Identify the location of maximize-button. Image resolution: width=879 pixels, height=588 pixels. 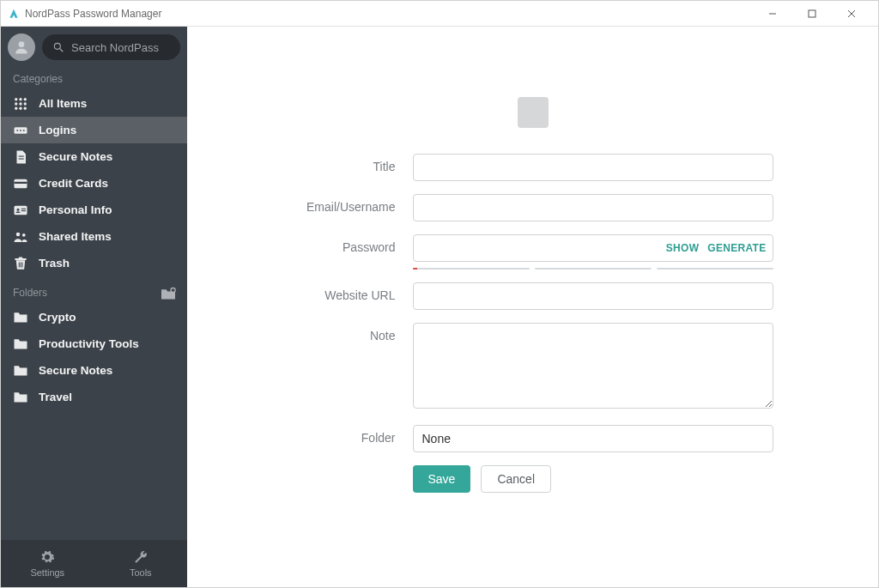
(812, 14).